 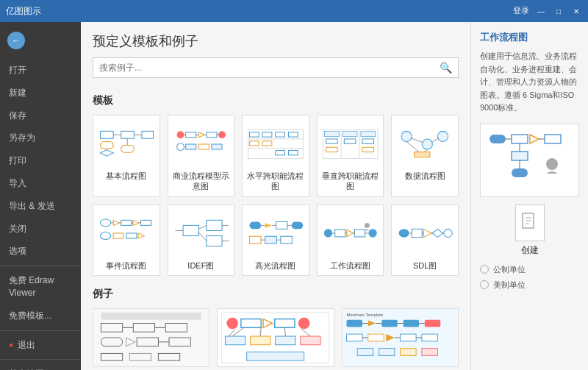 What do you see at coordinates (40, 116) in the screenshot?
I see `sidebar-item-save: 保存` at bounding box center [40, 116].